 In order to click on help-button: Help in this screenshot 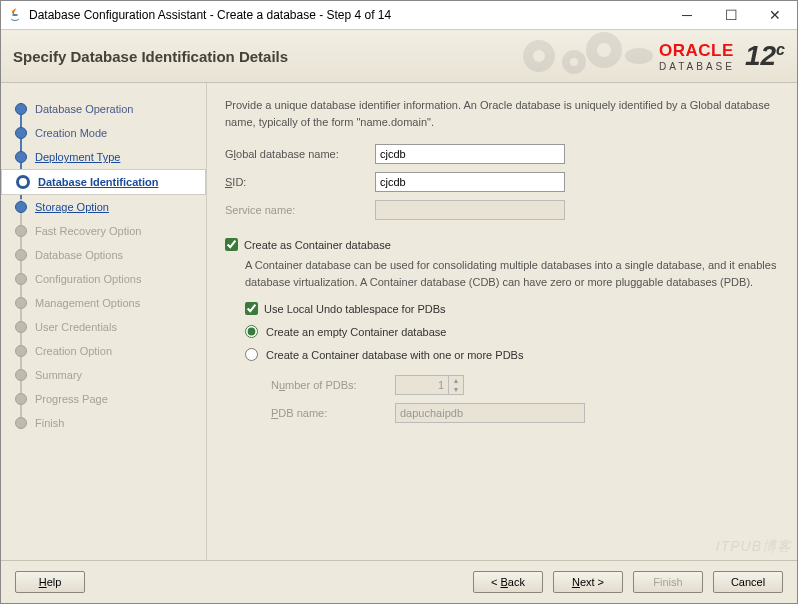, I will do `click(50, 582)`.